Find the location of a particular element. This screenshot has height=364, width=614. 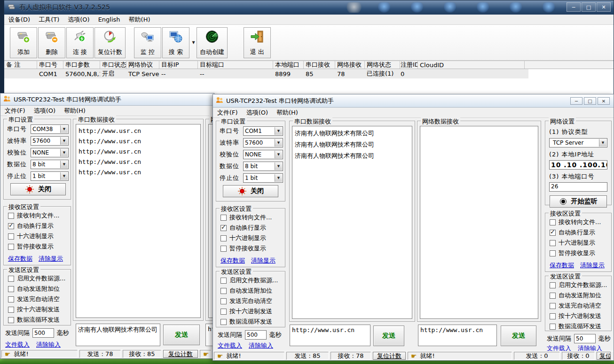

reset-count-status-button: 复位计数 is located at coordinates (181, 354).